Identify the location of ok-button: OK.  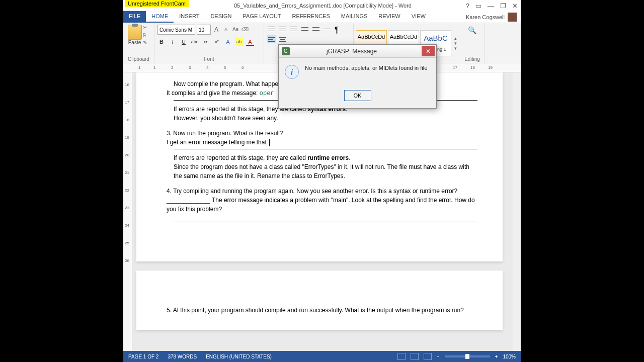
(358, 96).